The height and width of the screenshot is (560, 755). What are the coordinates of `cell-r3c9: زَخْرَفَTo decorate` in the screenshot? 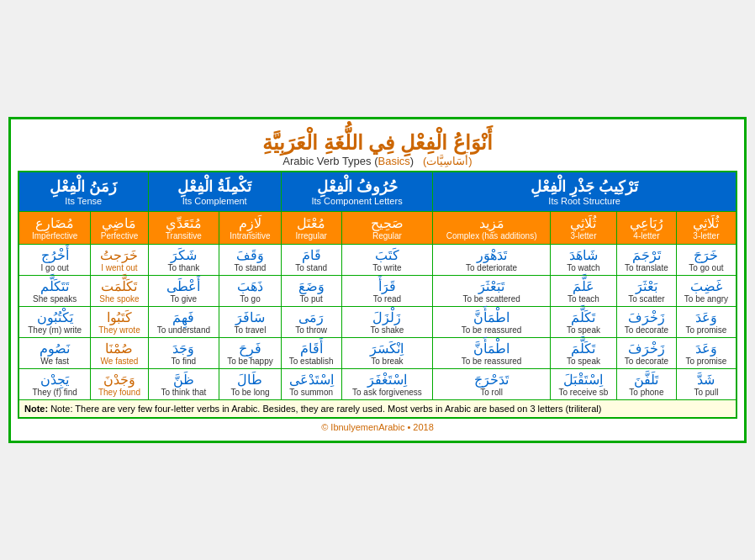 It's located at (647, 323).